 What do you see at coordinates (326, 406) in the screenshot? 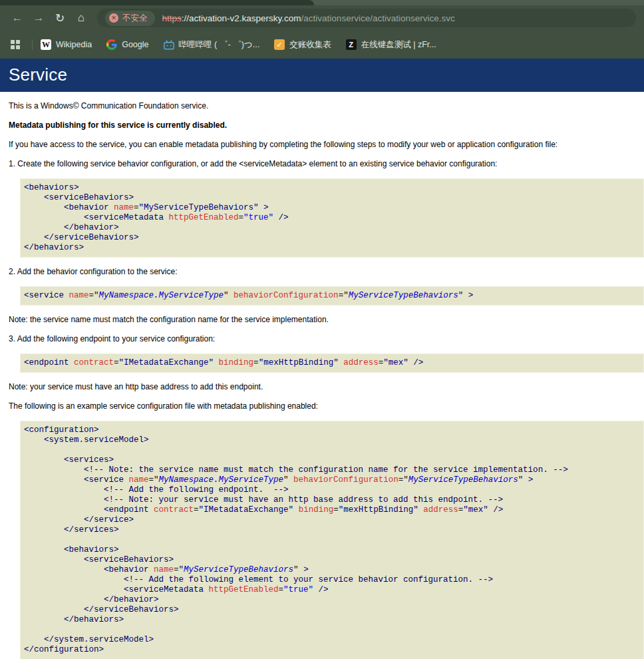
I see `example-intro-text: The following is an example service conf…` at bounding box center [326, 406].